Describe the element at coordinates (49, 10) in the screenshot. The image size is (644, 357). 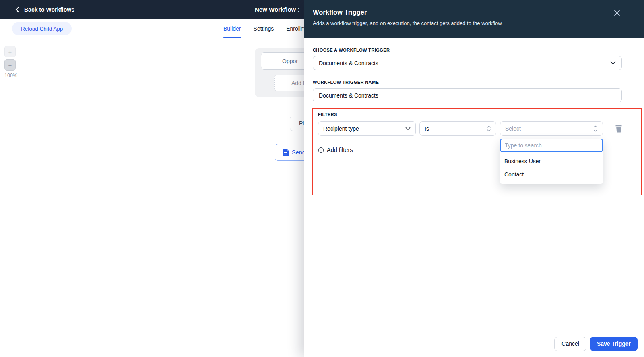
I see `back-label: Back to Workflows` at that location.